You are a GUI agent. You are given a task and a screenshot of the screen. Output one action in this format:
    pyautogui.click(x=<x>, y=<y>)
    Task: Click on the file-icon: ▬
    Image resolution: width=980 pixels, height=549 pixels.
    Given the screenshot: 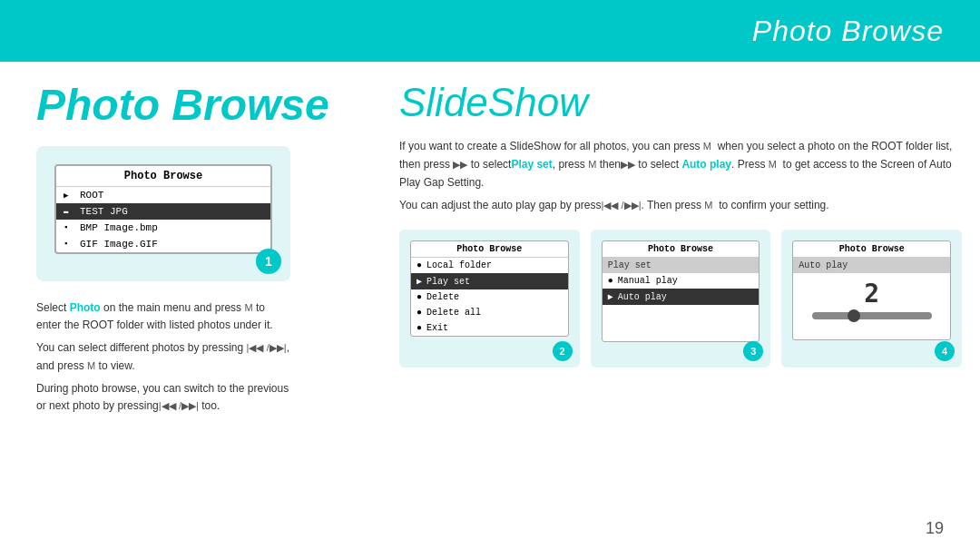 What is the action you would take?
    pyautogui.click(x=69, y=211)
    